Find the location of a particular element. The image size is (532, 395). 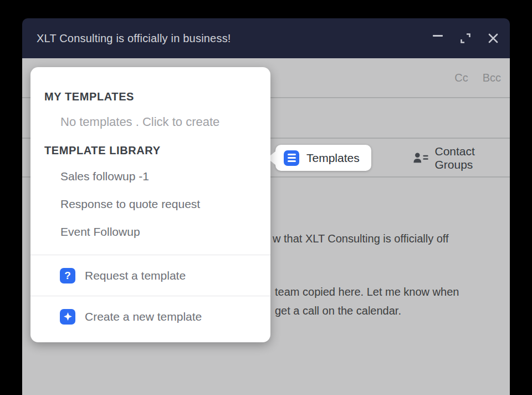

sparkle-plus-icon is located at coordinates (68, 317).